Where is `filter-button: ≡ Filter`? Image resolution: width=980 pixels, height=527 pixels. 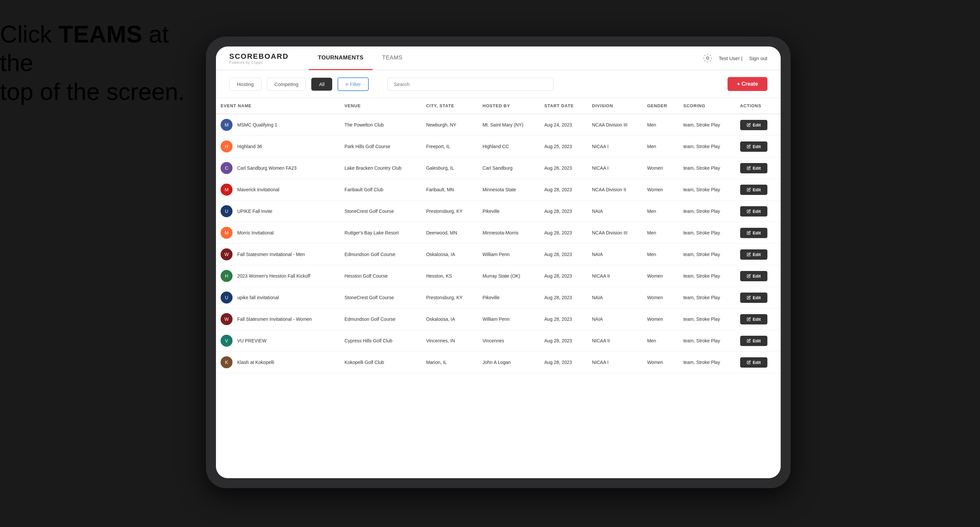
filter-button: ≡ Filter is located at coordinates (353, 84).